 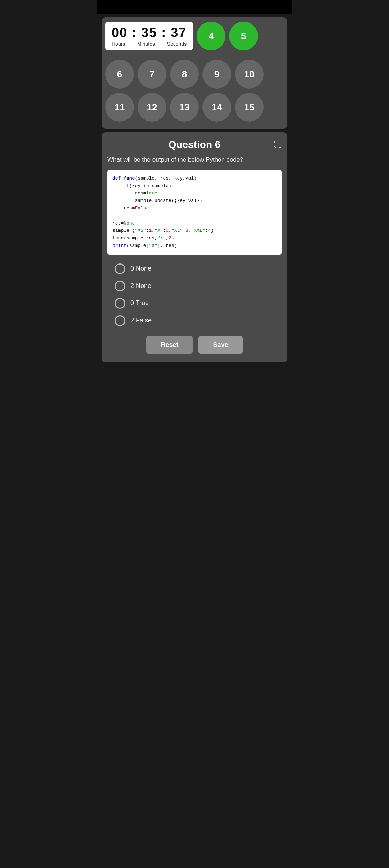 What do you see at coordinates (194, 212) in the screenshot?
I see `code-block: def func(sample, res, key,val): if(key i…` at bounding box center [194, 212].